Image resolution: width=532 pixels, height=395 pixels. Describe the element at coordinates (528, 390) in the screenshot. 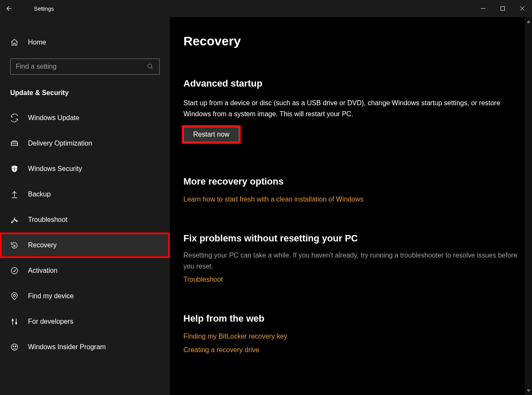

I see `scroll-down-arrow-icon` at that location.